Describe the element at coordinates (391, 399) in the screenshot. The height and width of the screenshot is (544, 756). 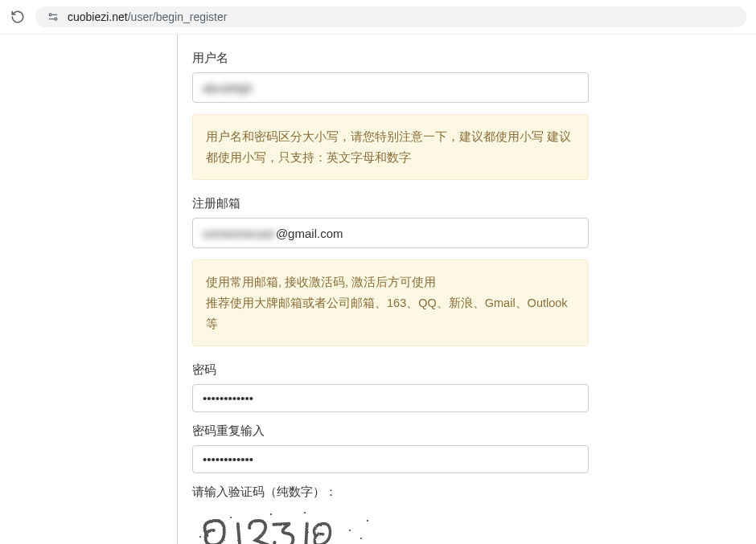
I see `password-input` at that location.